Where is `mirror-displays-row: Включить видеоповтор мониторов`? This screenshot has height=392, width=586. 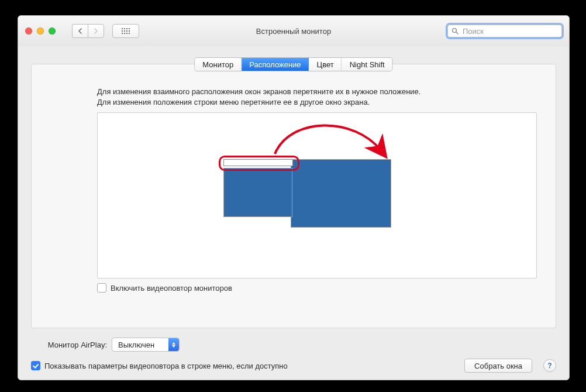
mirror-displays-row: Включить видеоповтор мониторов is located at coordinates (165, 288).